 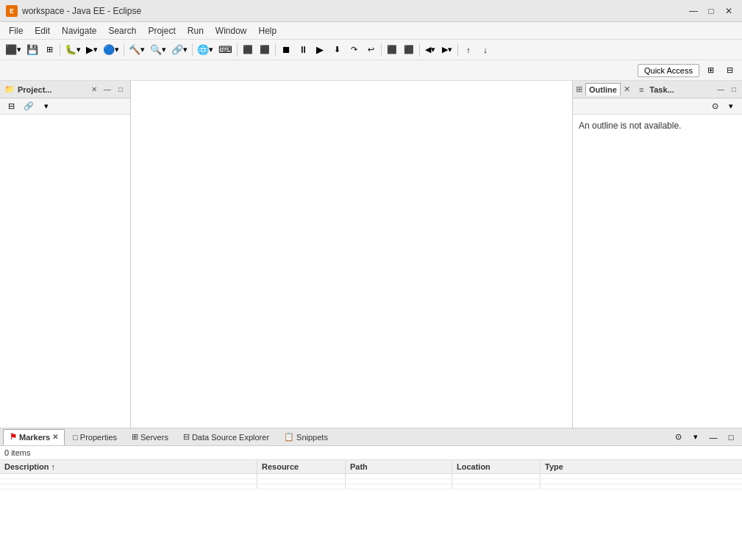 What do you see at coordinates (46, 107) in the screenshot?
I see `view-menu-button: ▾` at bounding box center [46, 107].